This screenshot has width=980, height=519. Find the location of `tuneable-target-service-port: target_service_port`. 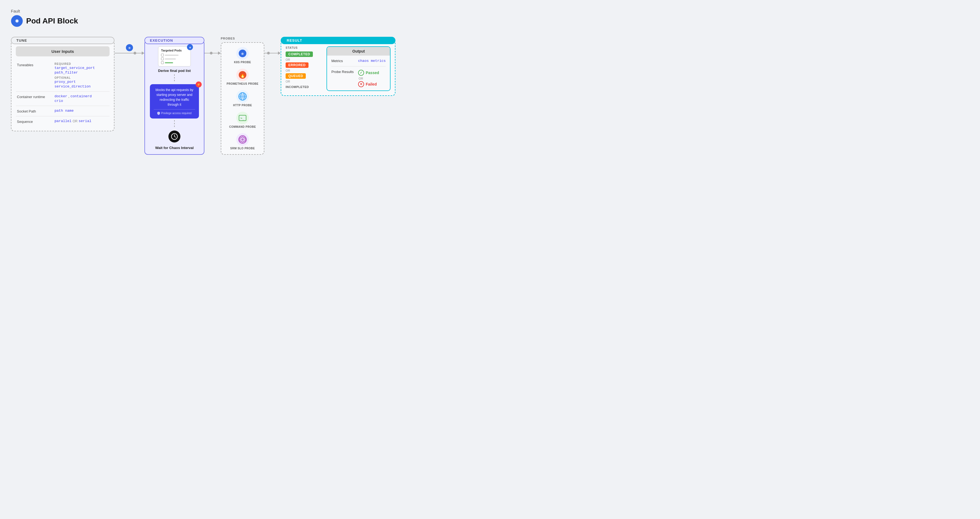

tuneable-target-service-port: target_service_port is located at coordinates (81, 68).